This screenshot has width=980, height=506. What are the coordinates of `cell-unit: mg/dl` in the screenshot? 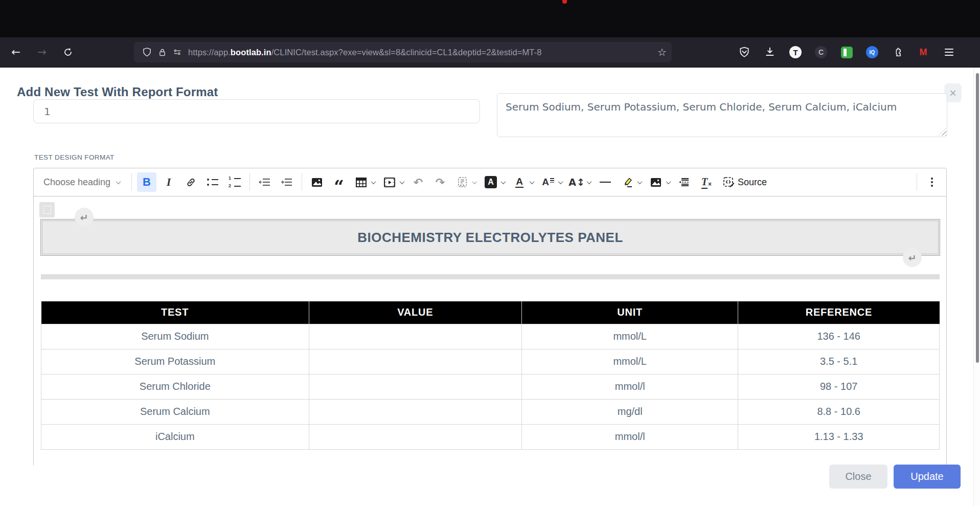 It's located at (630, 411).